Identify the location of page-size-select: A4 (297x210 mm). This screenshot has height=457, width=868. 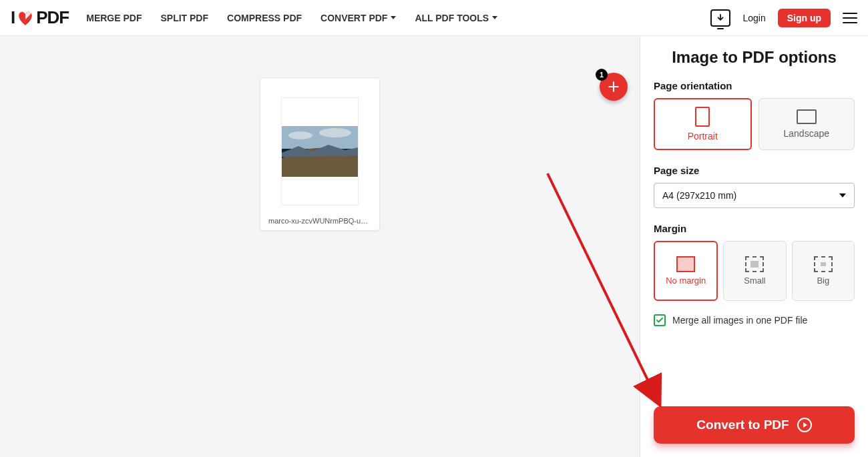
(754, 195).